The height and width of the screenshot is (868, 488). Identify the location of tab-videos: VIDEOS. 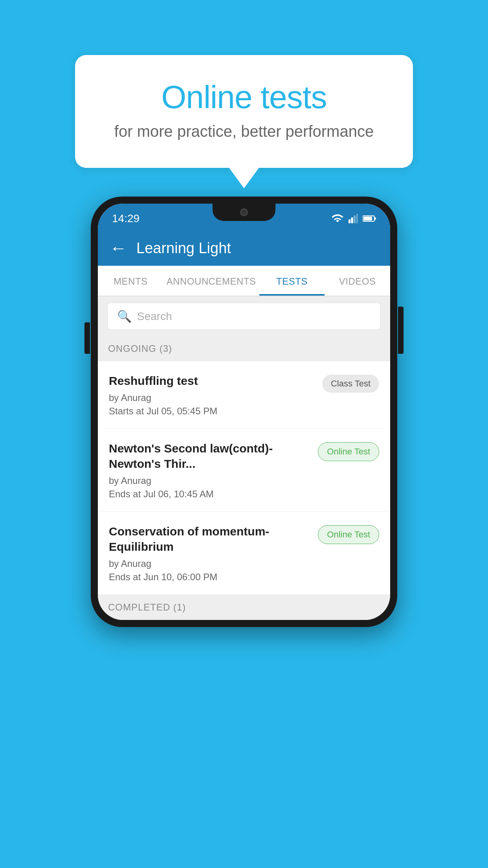
(358, 281).